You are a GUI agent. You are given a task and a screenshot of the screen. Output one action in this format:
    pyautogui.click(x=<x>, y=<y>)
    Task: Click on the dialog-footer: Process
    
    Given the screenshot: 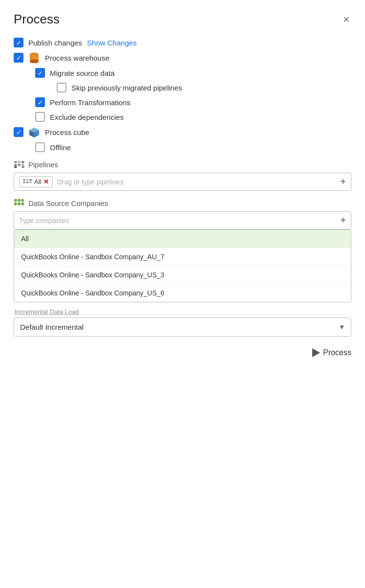 What is the action you would take?
    pyautogui.click(x=183, y=353)
    